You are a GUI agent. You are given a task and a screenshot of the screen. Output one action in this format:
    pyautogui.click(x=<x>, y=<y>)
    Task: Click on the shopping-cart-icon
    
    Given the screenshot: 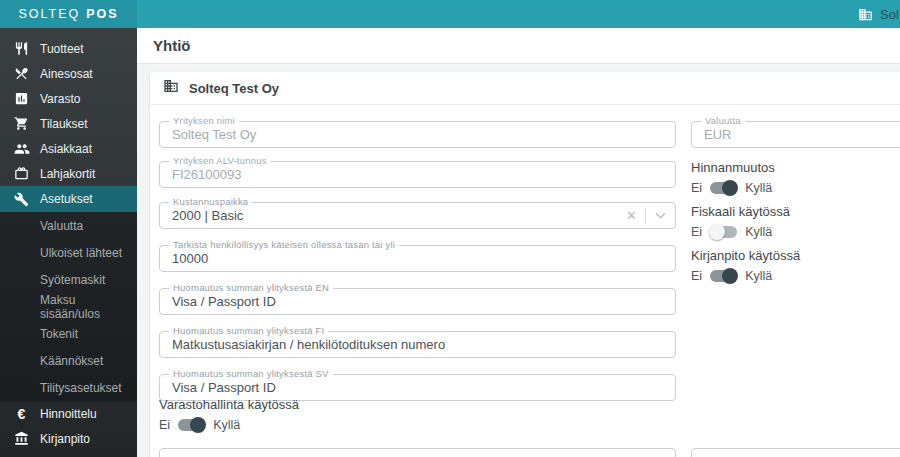 What is the action you would take?
    pyautogui.click(x=22, y=124)
    